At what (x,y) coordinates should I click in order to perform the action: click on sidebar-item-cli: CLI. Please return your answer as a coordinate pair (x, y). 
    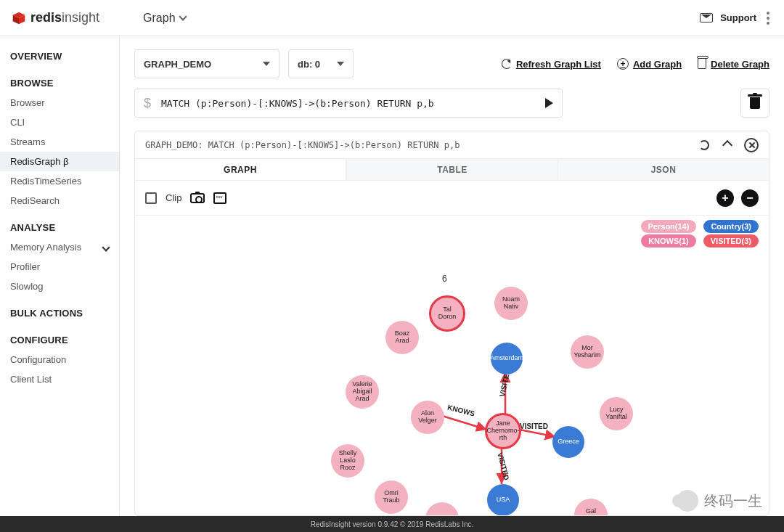
    Looking at the image, I should click on (60, 122).